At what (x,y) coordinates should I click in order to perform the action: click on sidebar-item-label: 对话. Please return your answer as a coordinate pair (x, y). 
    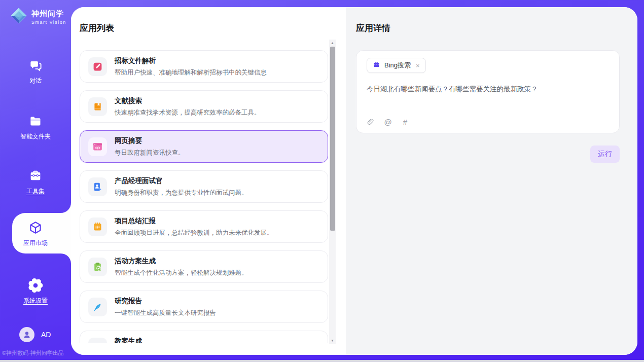
    Looking at the image, I should click on (35, 81).